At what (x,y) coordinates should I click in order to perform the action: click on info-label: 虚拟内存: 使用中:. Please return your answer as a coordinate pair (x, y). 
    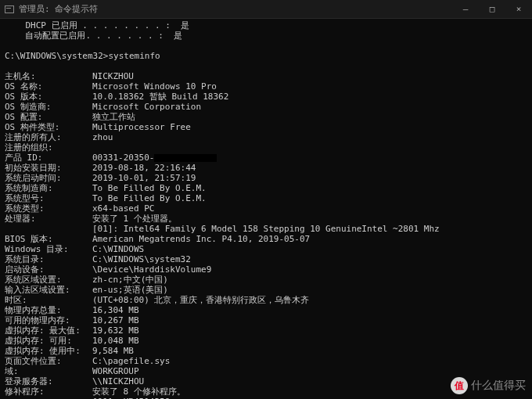
    Looking at the image, I should click on (49, 350).